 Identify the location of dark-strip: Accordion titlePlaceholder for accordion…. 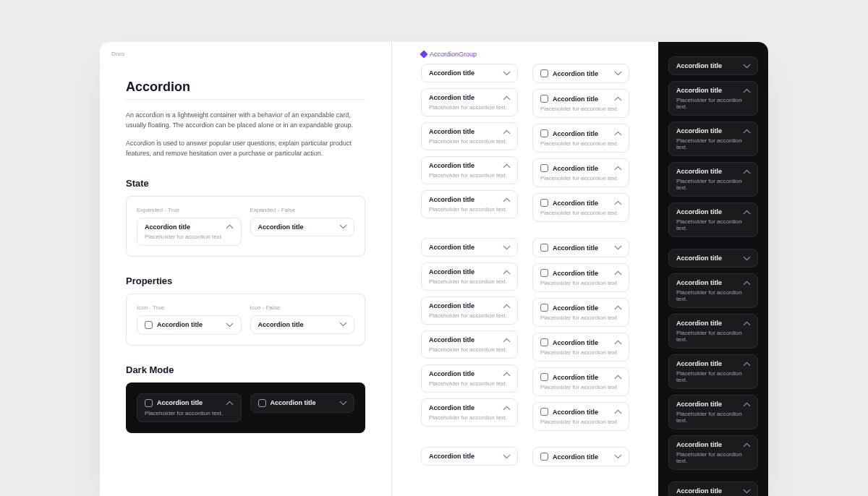
(713, 269).